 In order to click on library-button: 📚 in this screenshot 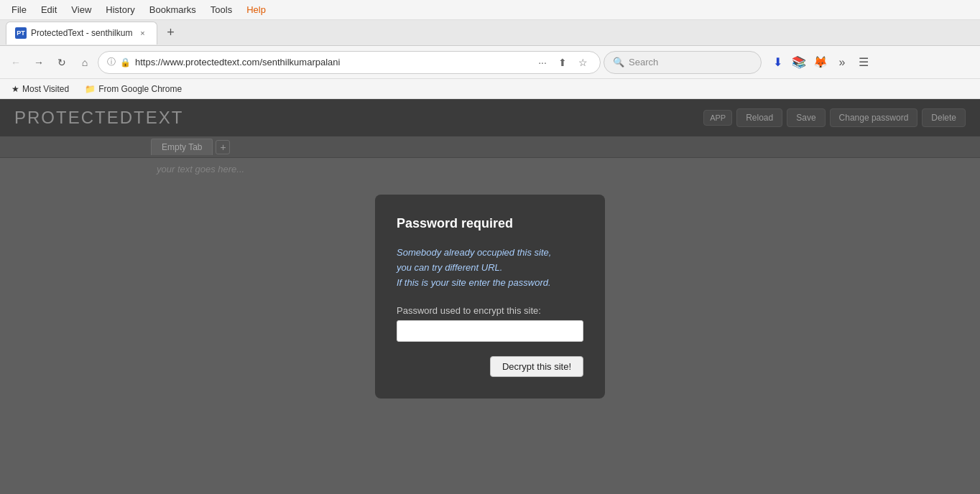, I will do `click(799, 62)`.